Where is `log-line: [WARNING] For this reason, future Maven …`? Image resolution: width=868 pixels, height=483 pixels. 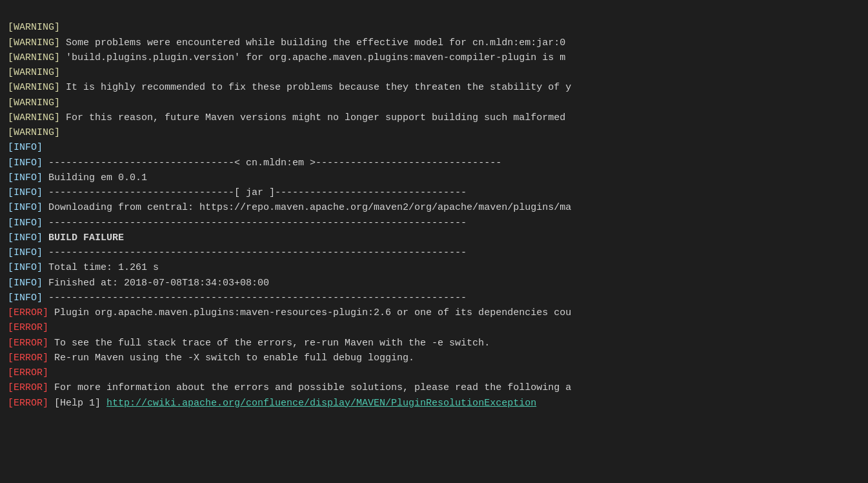 log-line: [WARNING] For this reason, future Maven … is located at coordinates (434, 118).